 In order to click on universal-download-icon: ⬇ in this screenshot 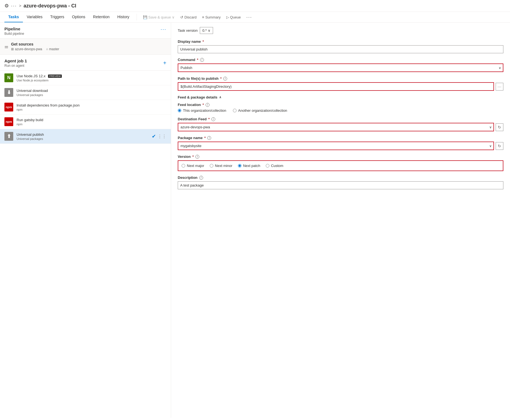, I will do `click(9, 92)`.